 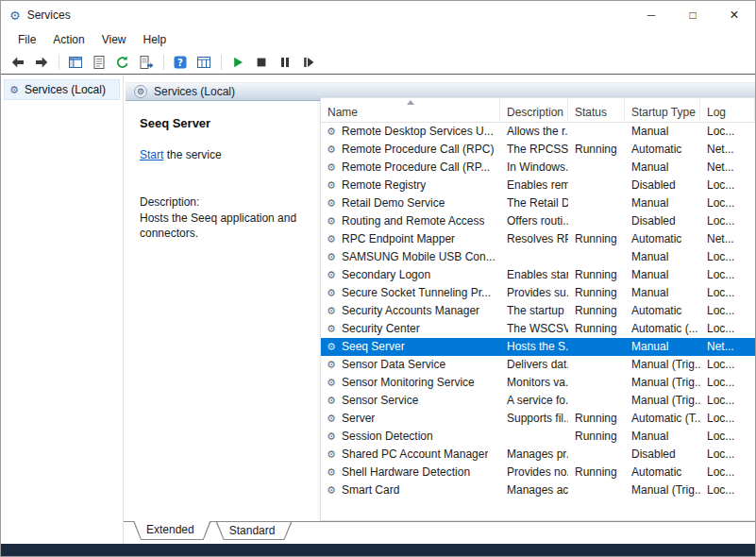 I want to click on service-name-text: Secondary Logon, so click(x=386, y=276).